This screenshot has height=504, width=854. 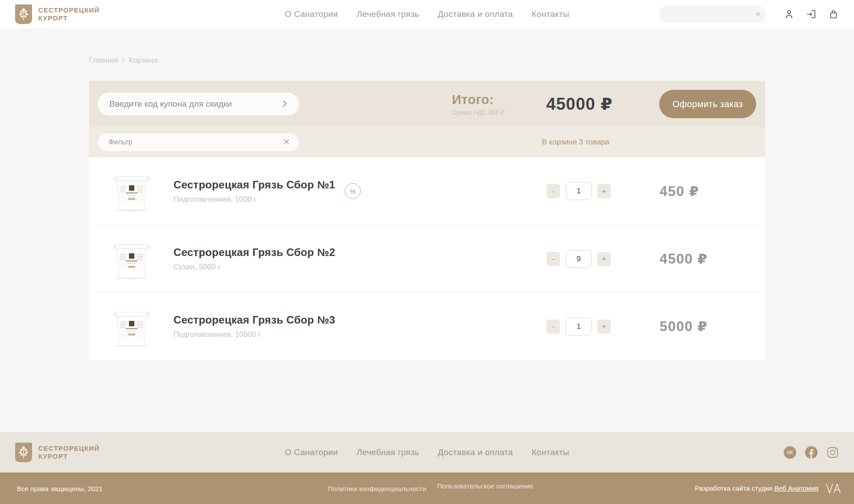 I want to click on product-info: Сестрорецкая Грязь Сбор №2 Сухая, 5000 г, so click(x=259, y=259).